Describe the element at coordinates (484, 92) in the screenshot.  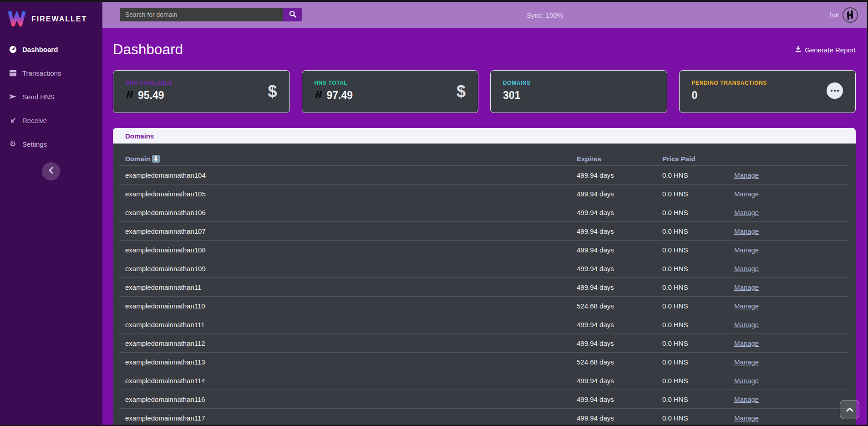
I see `stat-cards: HNS AVAILABLE 95.49 $ HNS TOTAL 97.49 $ …` at that location.